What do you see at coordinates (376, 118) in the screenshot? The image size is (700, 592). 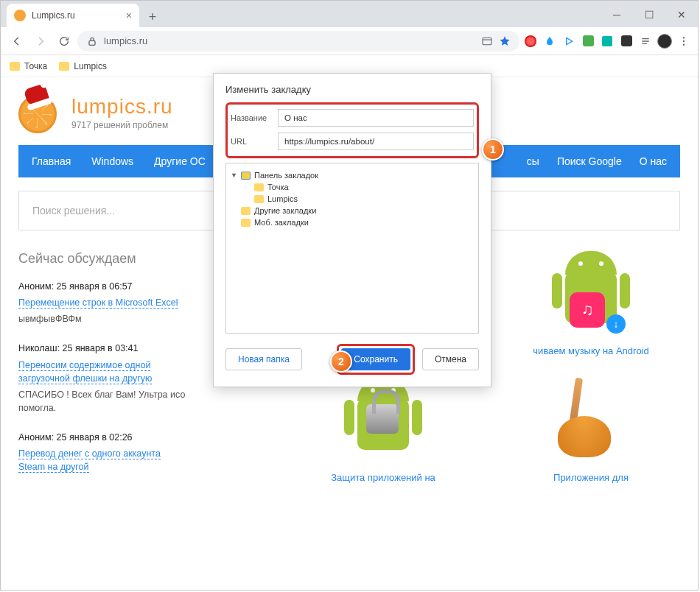 I see `bookmark-name-input` at bounding box center [376, 118].